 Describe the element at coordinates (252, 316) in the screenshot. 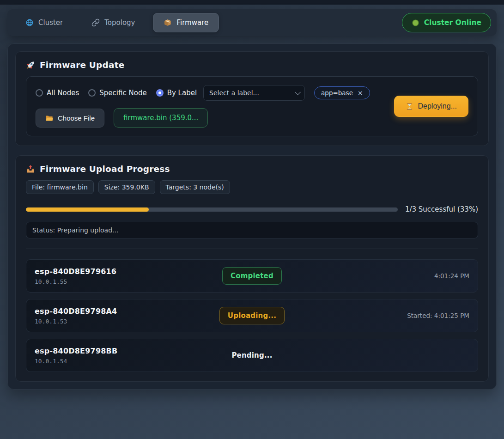

I see `node-row: esp-840D8E9798A4 10.0.1.53 Uploading... …` at that location.